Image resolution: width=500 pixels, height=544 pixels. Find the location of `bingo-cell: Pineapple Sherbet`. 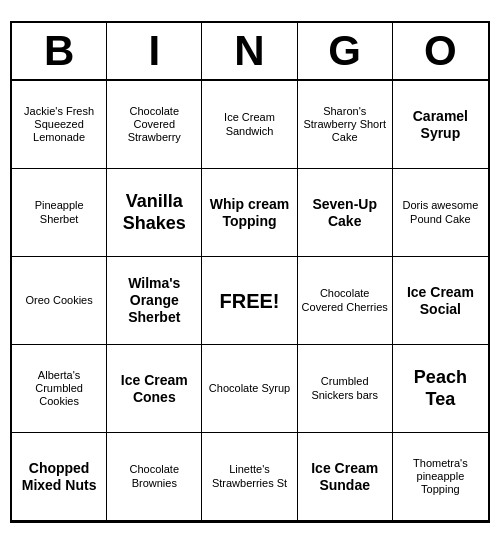

bingo-cell: Pineapple Sherbet is located at coordinates (60, 213).